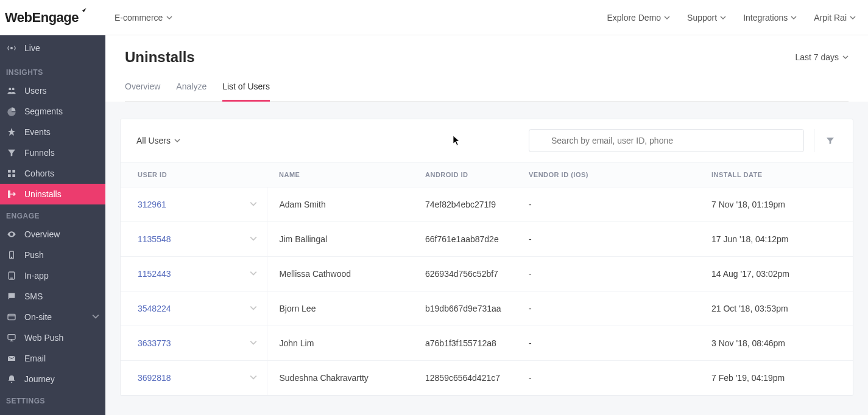 The height and width of the screenshot is (415, 868). I want to click on topnav: Explore Demo Support Integrations Arpit …, so click(731, 18).